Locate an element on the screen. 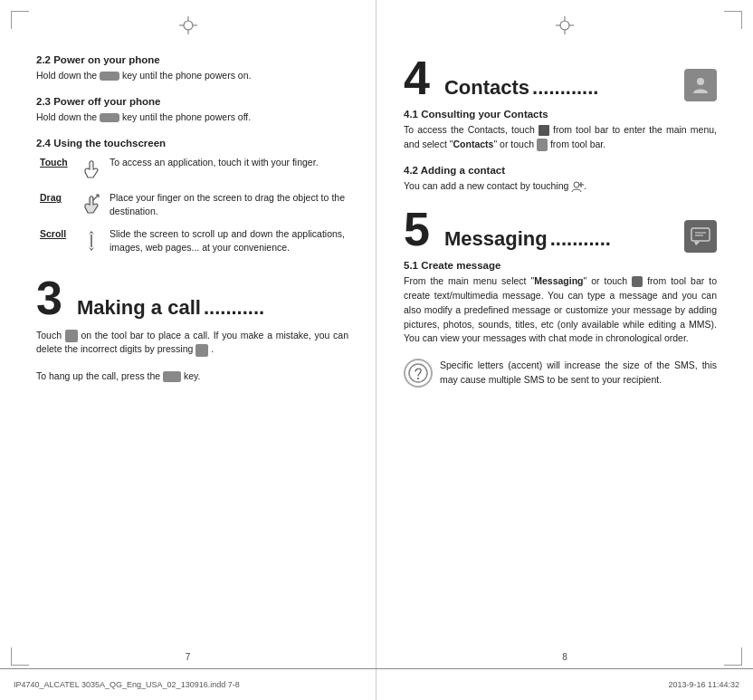 The image size is (753, 700). messaging-icon is located at coordinates (701, 236).